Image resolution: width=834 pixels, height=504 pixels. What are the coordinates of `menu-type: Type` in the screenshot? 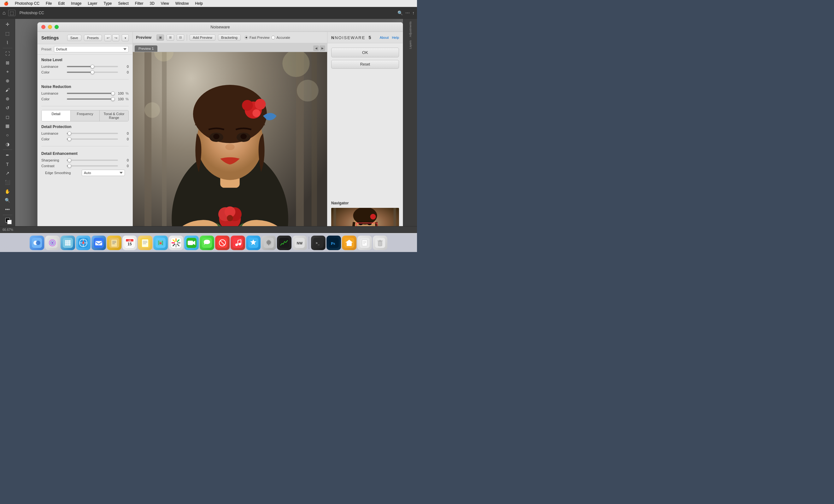 It's located at (108, 3).